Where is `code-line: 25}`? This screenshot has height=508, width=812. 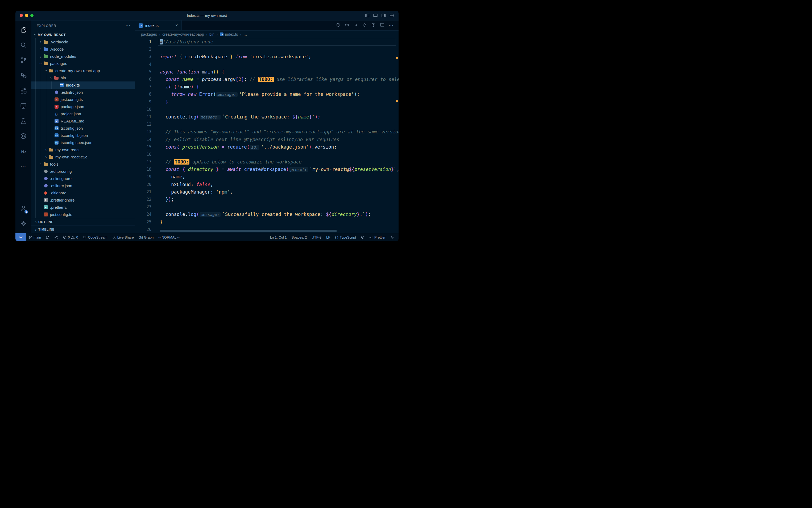 code-line: 25} is located at coordinates (267, 222).